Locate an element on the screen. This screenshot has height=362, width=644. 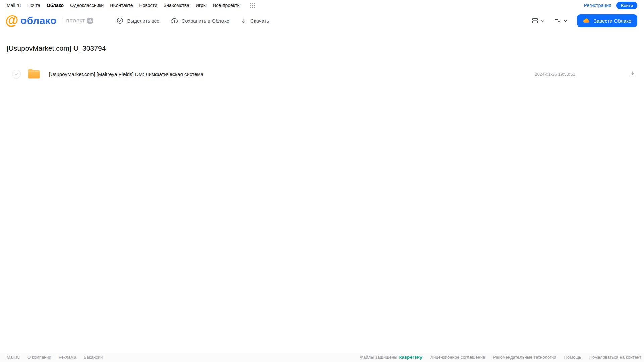
download-button: Скачать is located at coordinates (255, 21).